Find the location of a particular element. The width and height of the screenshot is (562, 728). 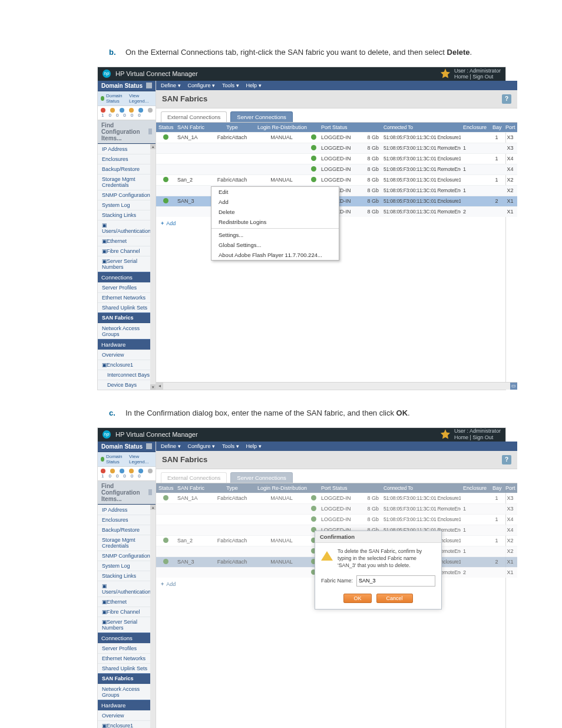

fabric-name-input is located at coordinates (396, 581).